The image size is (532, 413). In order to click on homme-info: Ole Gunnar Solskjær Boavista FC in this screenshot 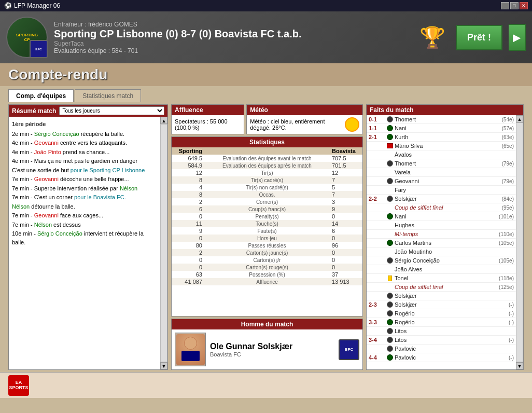, I will do `click(272, 350)`.